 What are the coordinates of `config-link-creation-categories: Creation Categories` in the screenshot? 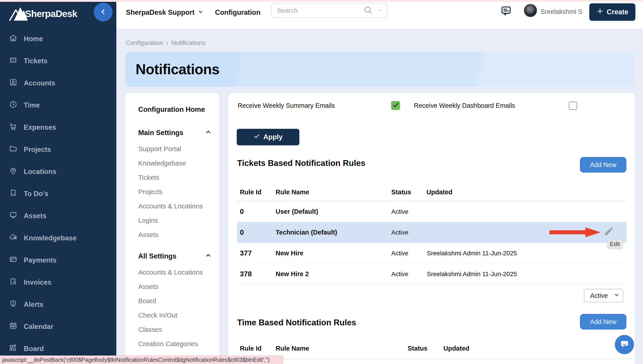 It's located at (175, 344).